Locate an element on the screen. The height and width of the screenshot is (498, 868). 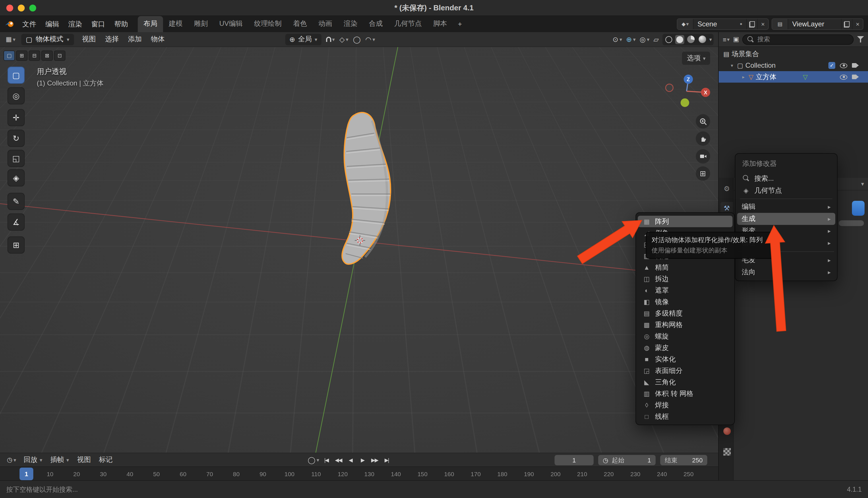
viewlayer-browse-button: ▤ is located at coordinates (780, 24).